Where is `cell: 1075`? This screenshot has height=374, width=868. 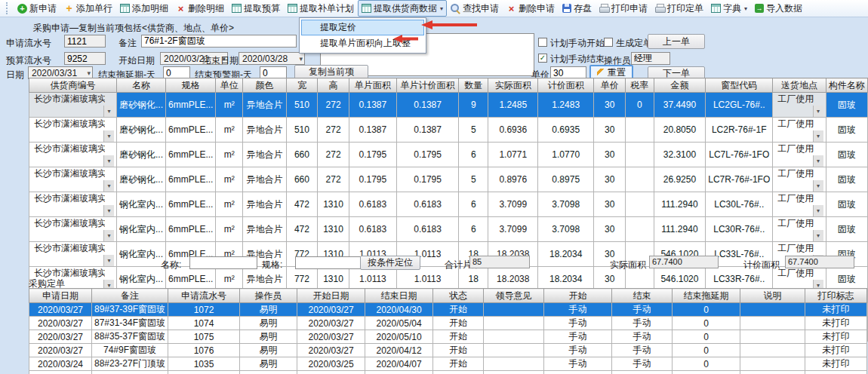
cell: 1075 is located at coordinates (204, 337).